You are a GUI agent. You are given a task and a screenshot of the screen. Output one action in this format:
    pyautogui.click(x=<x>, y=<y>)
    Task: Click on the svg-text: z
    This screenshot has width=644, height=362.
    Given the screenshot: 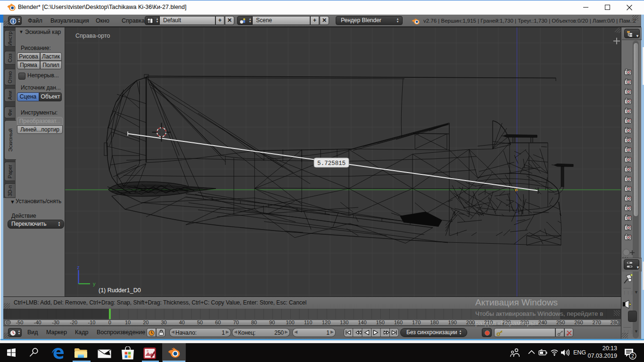 What is the action you would take?
    pyautogui.click(x=78, y=267)
    